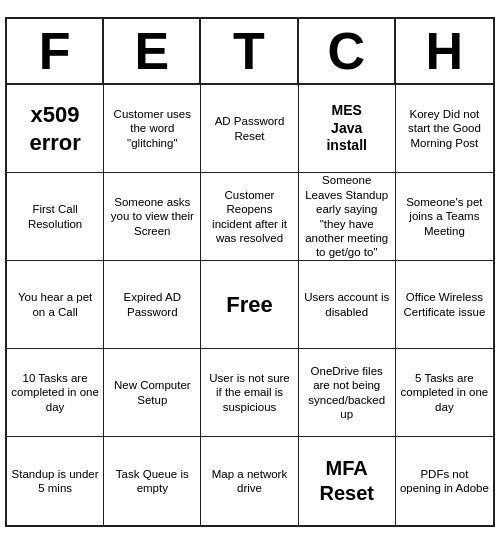 Image resolution: width=500 pixels, height=544 pixels. Describe the element at coordinates (152, 217) in the screenshot. I see `bingo-cell-r2c2: Someone asks you to view their Screen` at that location.